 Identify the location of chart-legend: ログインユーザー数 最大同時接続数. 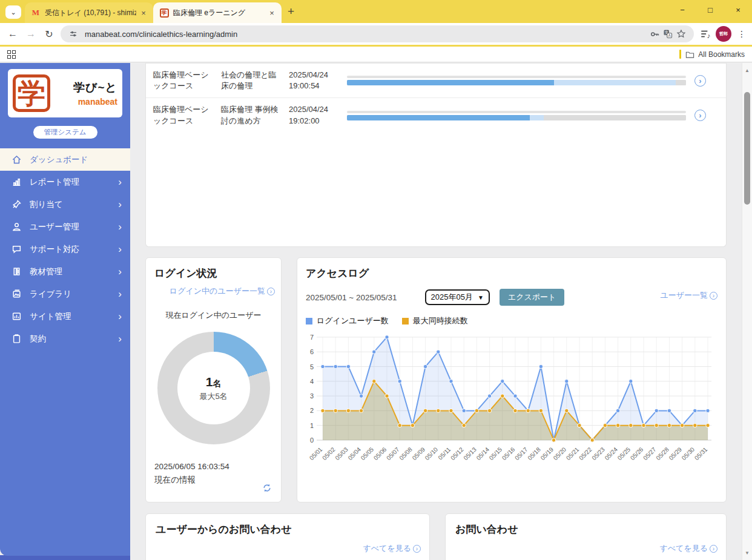
(512, 321).